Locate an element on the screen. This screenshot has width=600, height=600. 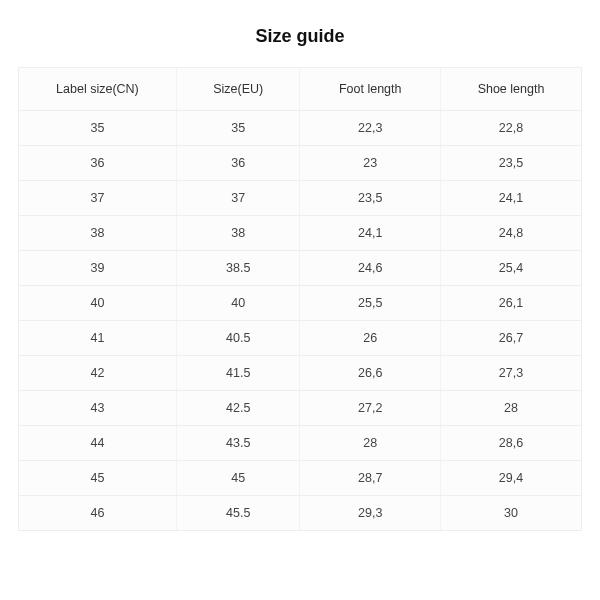
table-header: Label size(CN) Size(EU) Foot length Shoe… is located at coordinates (300, 90).